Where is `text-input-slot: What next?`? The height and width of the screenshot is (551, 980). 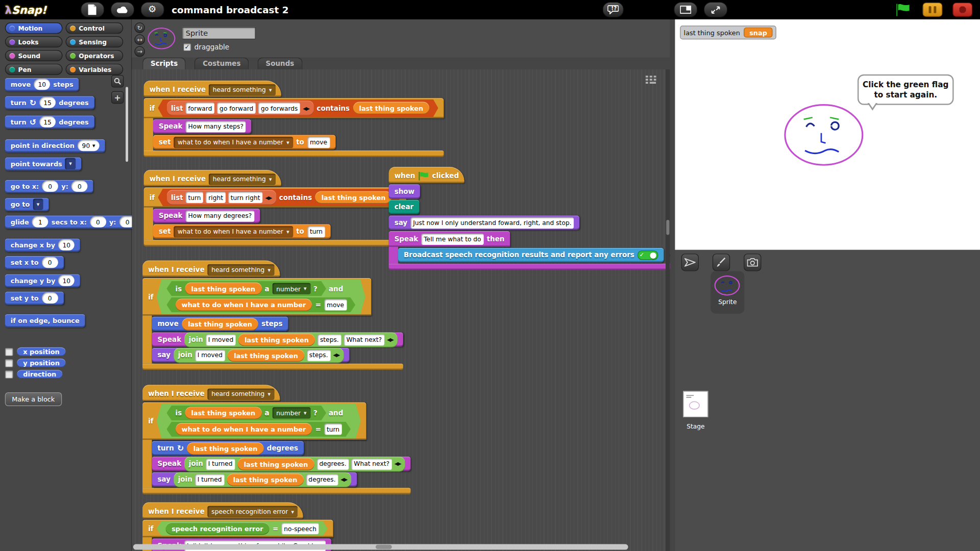 text-input-slot: What next? is located at coordinates (372, 464).